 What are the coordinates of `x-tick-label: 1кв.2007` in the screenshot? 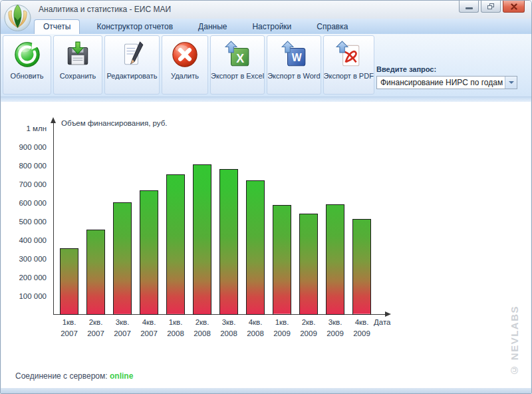 It's located at (69, 328).